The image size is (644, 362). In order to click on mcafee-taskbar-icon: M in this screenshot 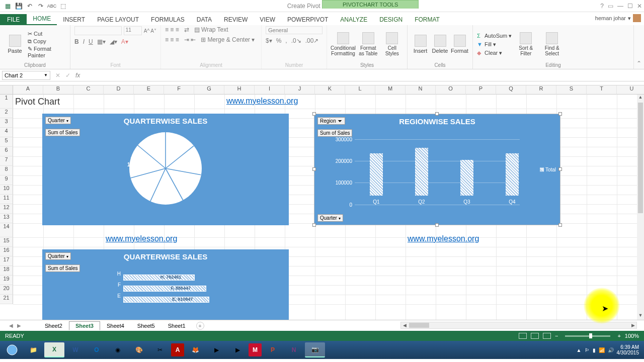, I will do `click(255, 350)`.